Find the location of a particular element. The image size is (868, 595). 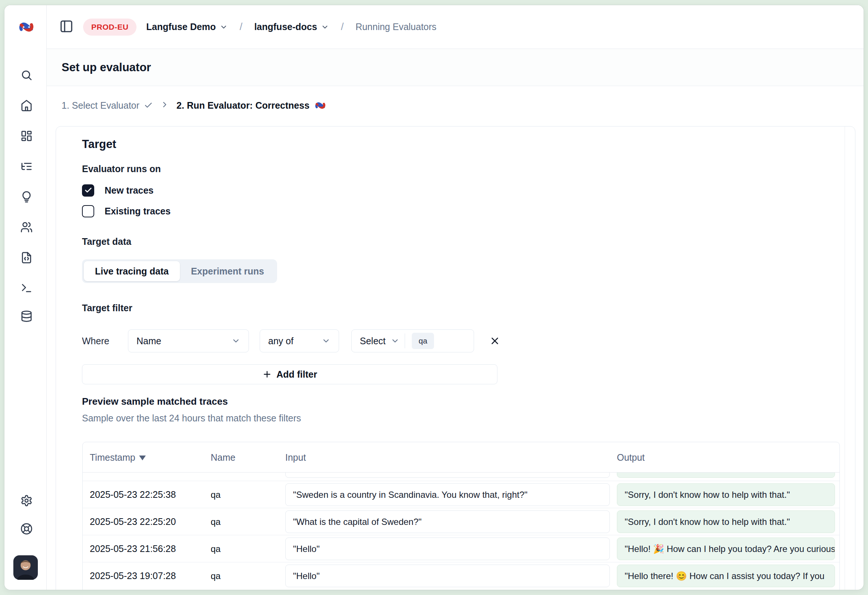

breadcrumb-org: Langfuse Demo is located at coordinates (187, 27).